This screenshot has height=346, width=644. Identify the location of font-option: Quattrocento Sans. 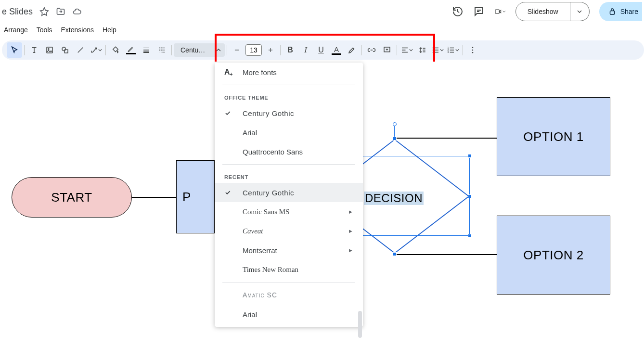
(289, 152).